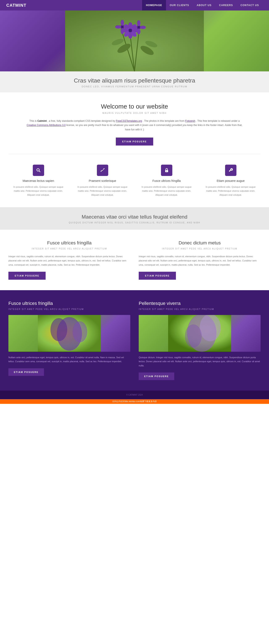 This screenshot has width=269, height=644. Describe the element at coordinates (154, 5) in the screenshot. I see `nav-homepage: HOMEPAGE` at that location.